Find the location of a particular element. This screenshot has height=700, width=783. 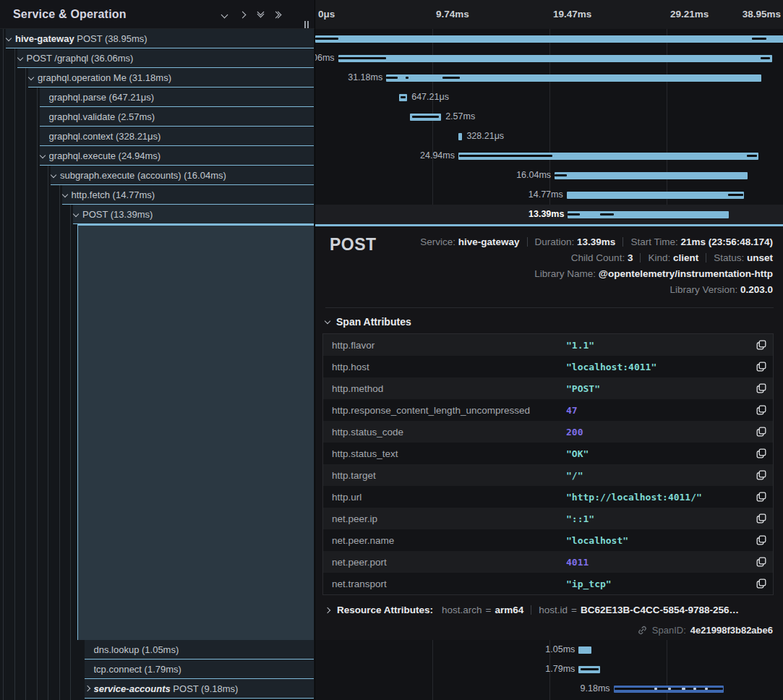

span-name-label: graphql.parse (647.21μs) is located at coordinates (102, 97).